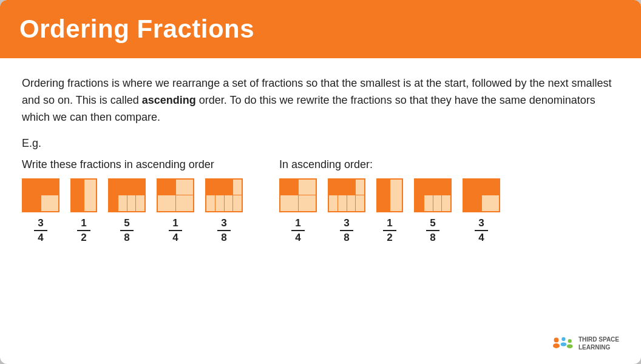  What do you see at coordinates (132, 211) in the screenshot?
I see `left-fractions-row: 3 4 1 2` at bounding box center [132, 211].